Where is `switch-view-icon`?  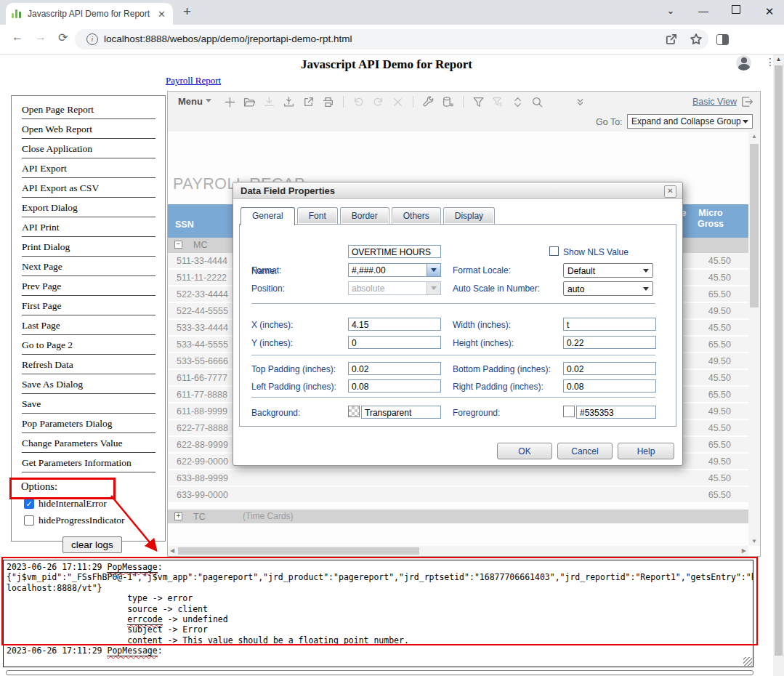
switch-view-icon is located at coordinates (747, 103).